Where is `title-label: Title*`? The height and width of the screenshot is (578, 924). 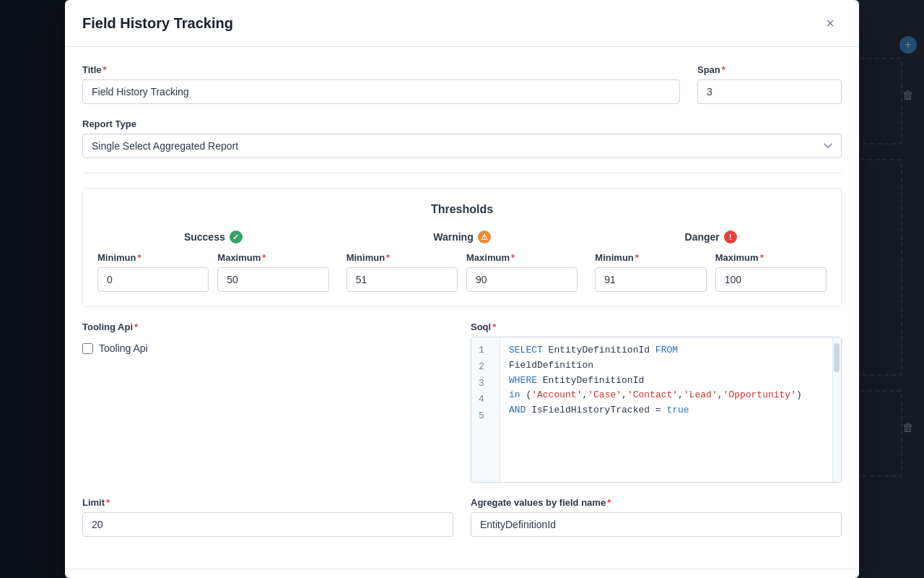 title-label: Title* is located at coordinates (381, 69).